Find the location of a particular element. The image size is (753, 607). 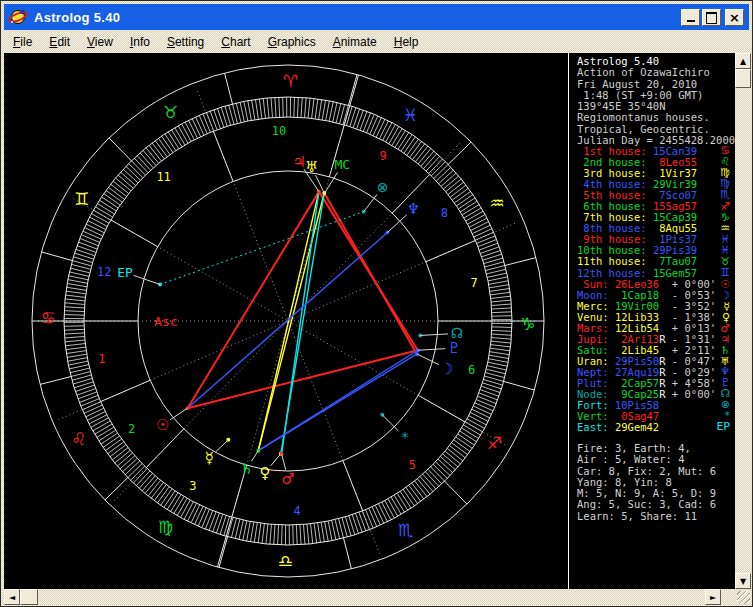

menu-item-chart: Chart is located at coordinates (236, 42).